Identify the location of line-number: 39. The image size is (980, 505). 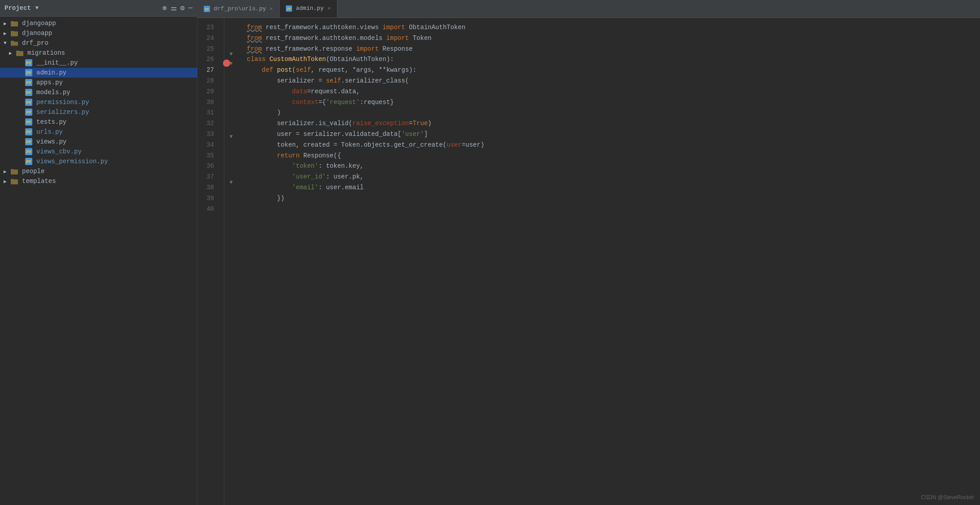
(208, 199).